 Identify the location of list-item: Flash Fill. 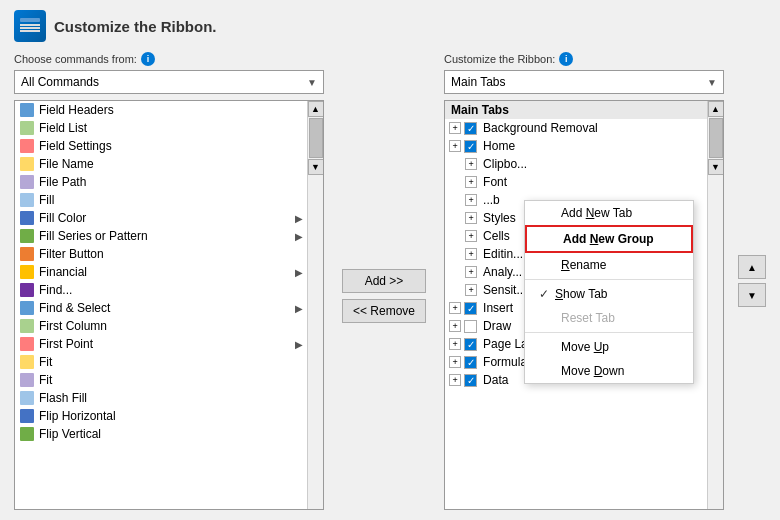
(161, 398).